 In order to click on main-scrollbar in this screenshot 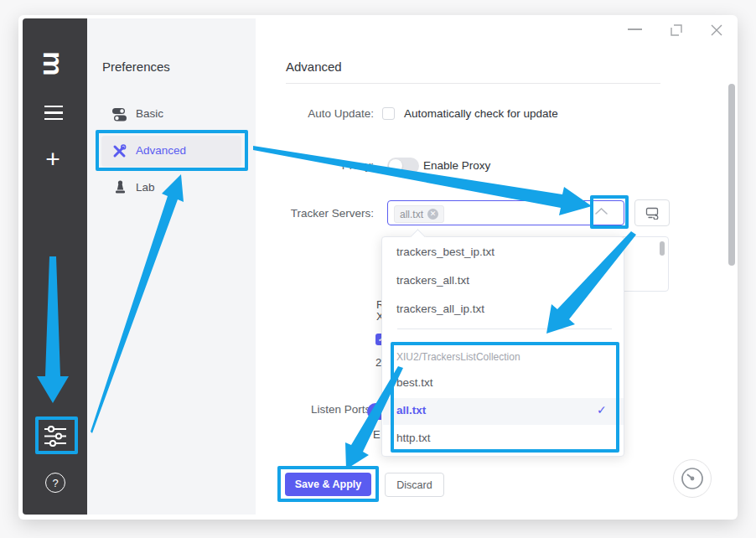, I will do `click(732, 174)`.